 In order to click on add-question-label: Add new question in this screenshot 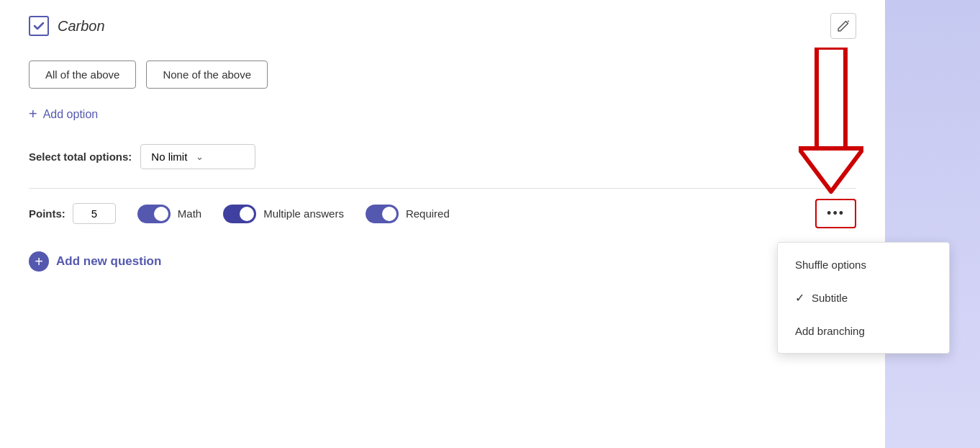, I will do `click(109, 261)`.